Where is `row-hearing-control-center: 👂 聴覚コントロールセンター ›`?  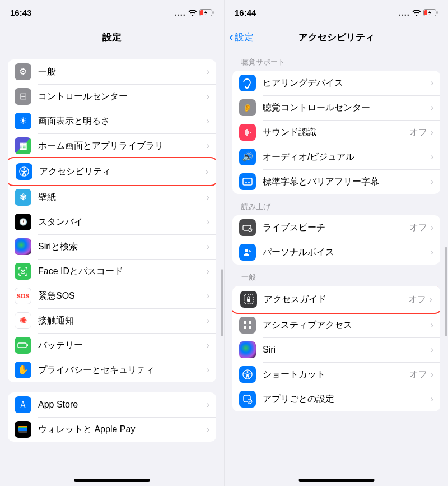 row-hearing-control-center: 👂 聴覚コントロールセンター › is located at coordinates (336, 108).